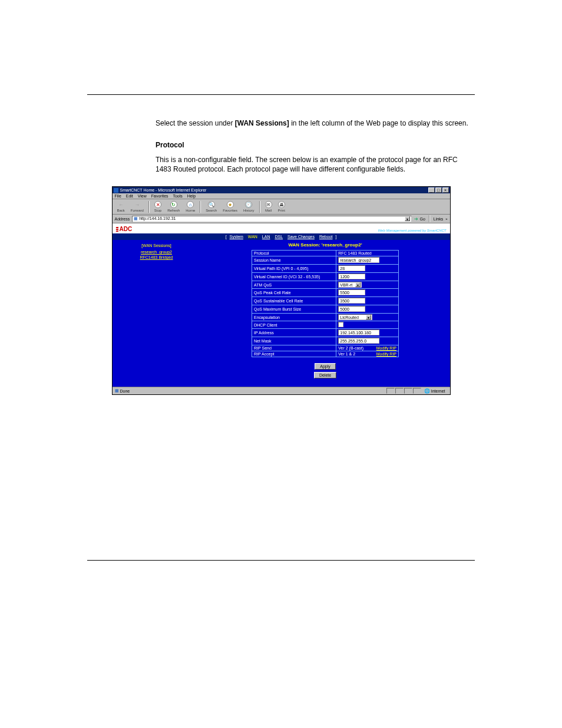 The width and height of the screenshot is (562, 728). Describe the element at coordinates (282, 190) in the screenshot. I see `ie-titlebar: SmartCNCT Home - Microsoft Internet Expl…` at that location.